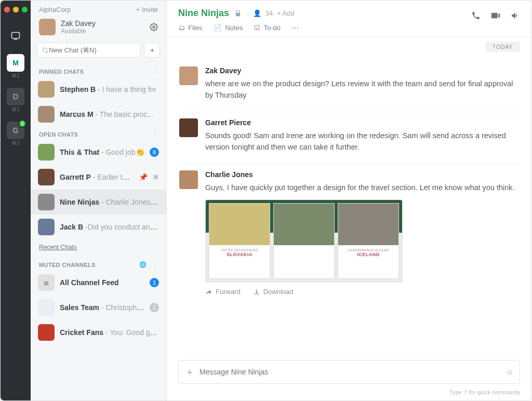 The width and height of the screenshot is (532, 401). What do you see at coordinates (25, 9) in the screenshot?
I see `maximize-window` at bounding box center [25, 9].